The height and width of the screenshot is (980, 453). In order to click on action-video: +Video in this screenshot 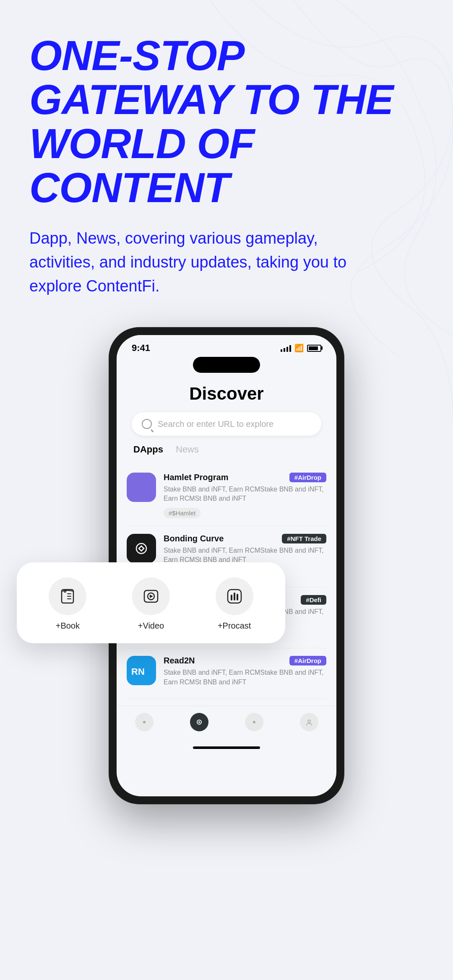, I will do `click(151, 604)`.